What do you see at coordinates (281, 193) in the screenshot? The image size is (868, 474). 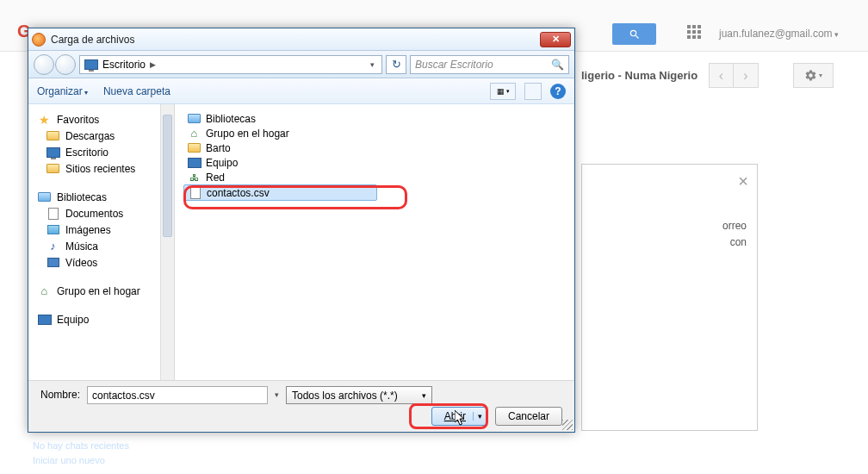 I see `file-contactos-csv: contactos.csv` at bounding box center [281, 193].